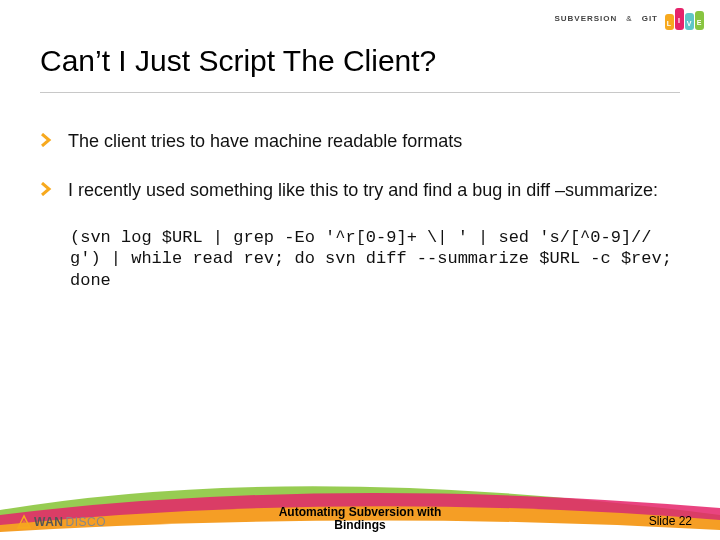 The height and width of the screenshot is (540, 720). I want to click on live-e: E, so click(700, 20).